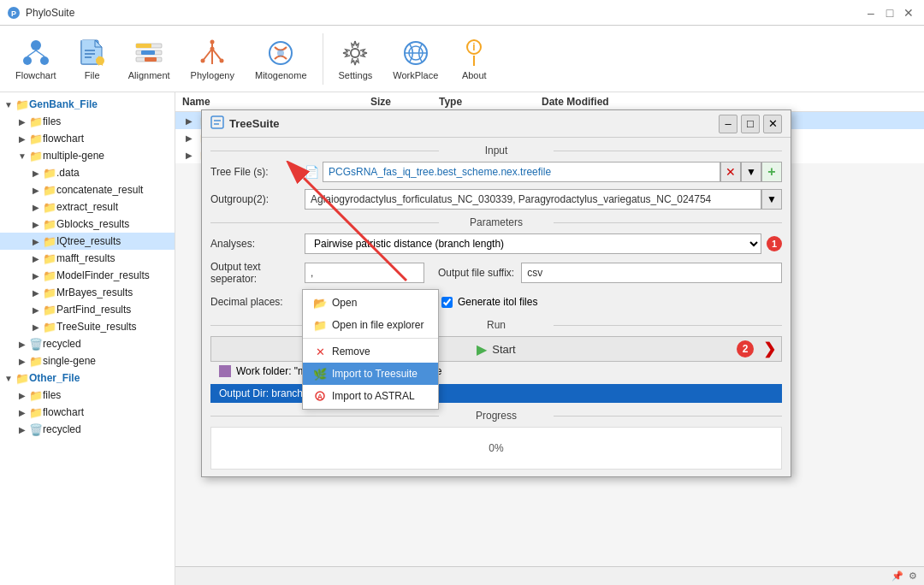  What do you see at coordinates (416, 59) in the screenshot?
I see `toolbar-workplace: WorkPlace` at bounding box center [416, 59].